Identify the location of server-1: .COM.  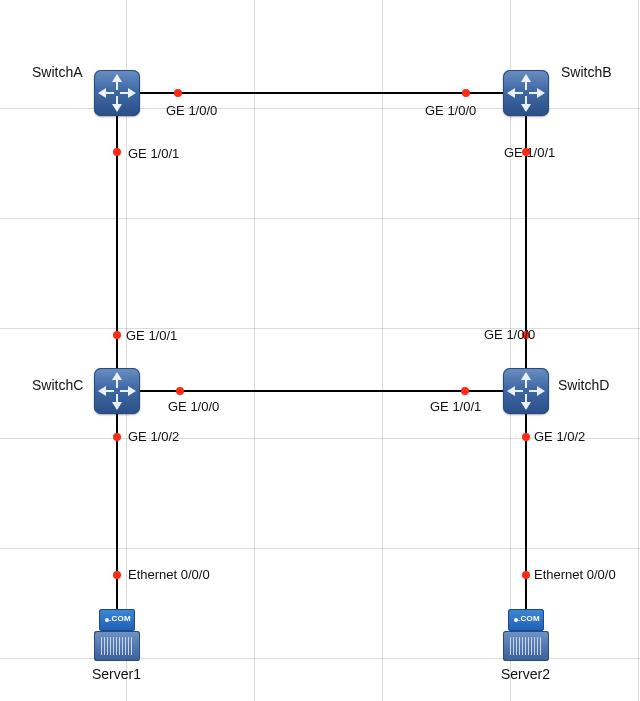
(117, 635).